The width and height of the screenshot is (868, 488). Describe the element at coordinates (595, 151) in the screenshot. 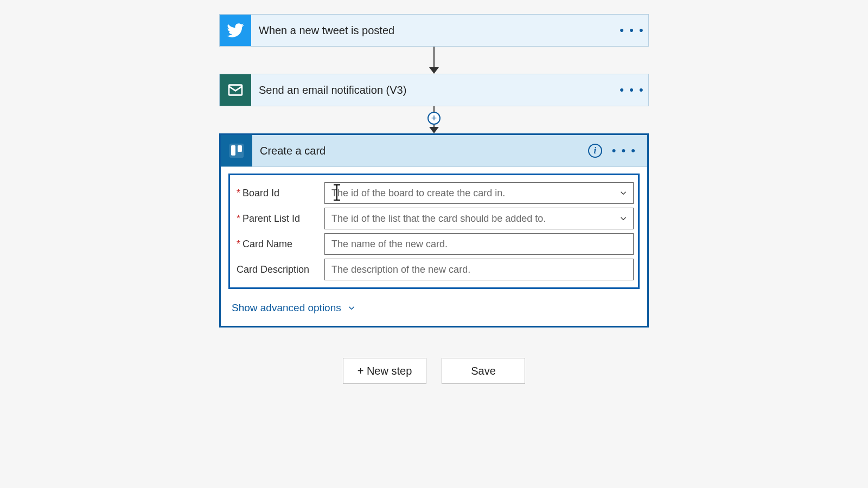

I see `info-icon: i` at that location.